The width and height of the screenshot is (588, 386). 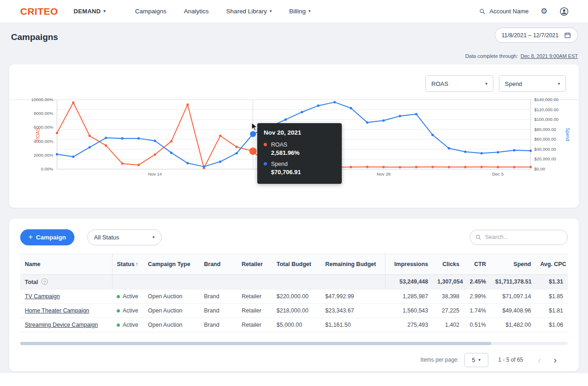 What do you see at coordinates (353, 265) in the screenshot?
I see `column-header-remaining_budget: Remaining Budget` at bounding box center [353, 265].